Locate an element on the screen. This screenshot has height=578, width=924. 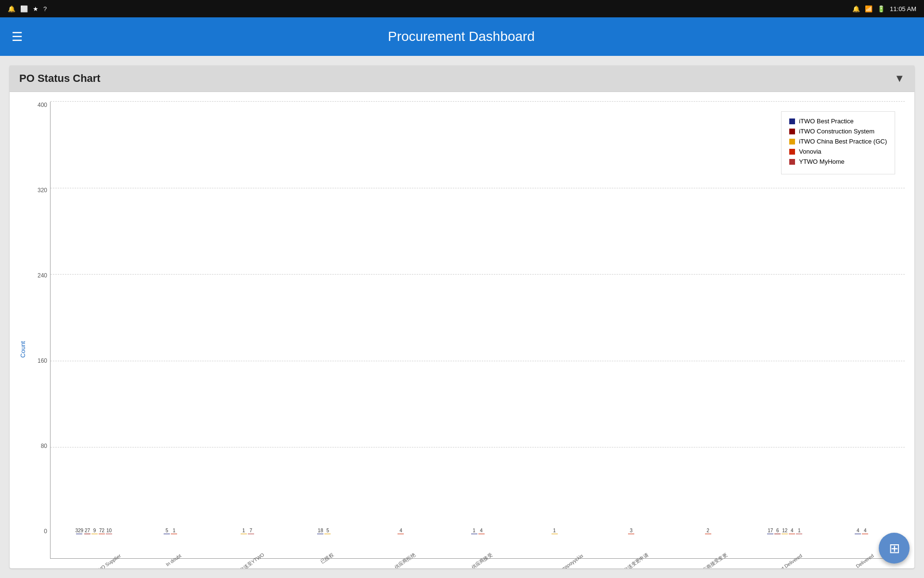
x-label: 供应商拒绝 is located at coordinates (405, 560).